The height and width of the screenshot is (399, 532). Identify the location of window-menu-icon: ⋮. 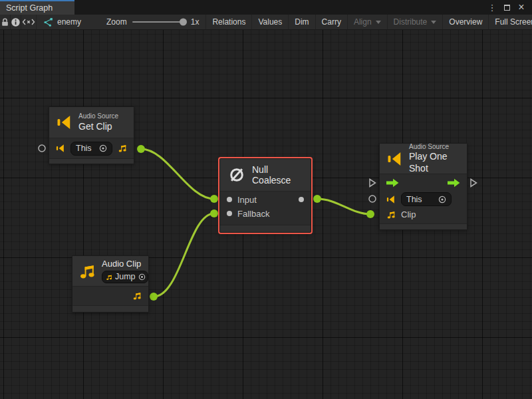
(492, 7).